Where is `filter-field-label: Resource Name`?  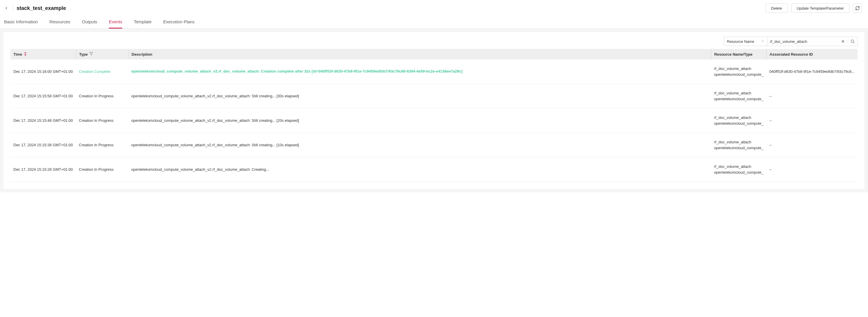
filter-field-label: Resource Name is located at coordinates (741, 42).